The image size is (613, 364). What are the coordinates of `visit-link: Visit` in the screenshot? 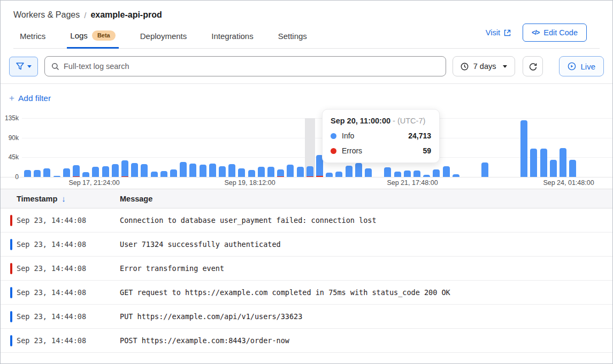 It's located at (499, 33).